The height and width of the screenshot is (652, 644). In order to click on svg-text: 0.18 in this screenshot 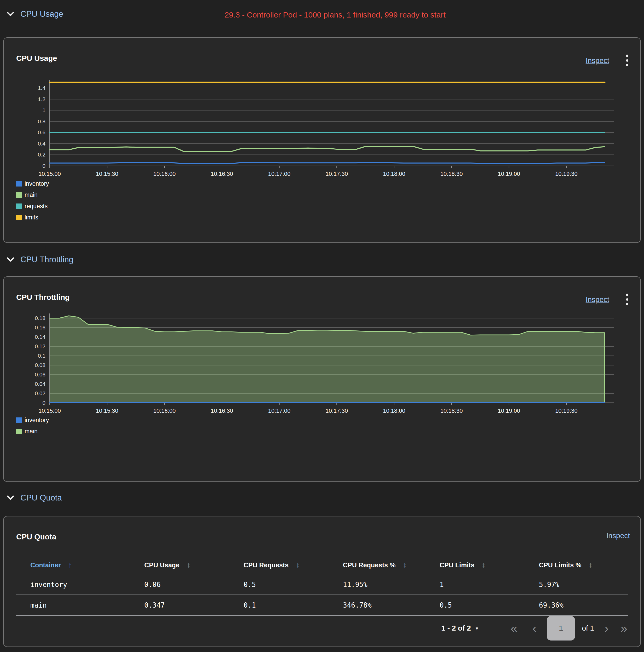, I will do `click(40, 318)`.